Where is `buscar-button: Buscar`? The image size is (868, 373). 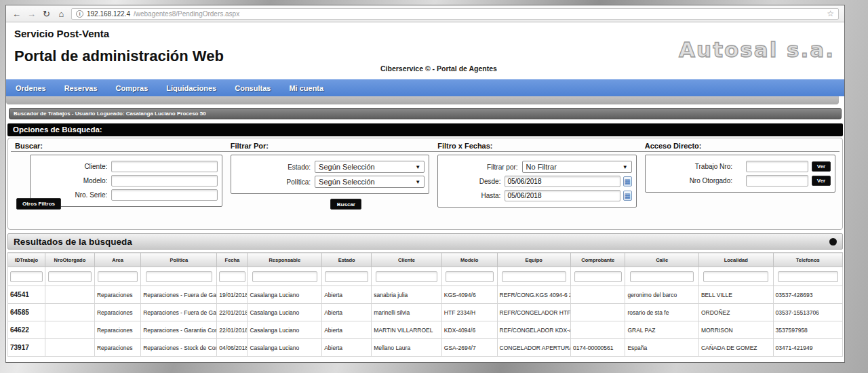 buscar-button: Buscar is located at coordinates (346, 204).